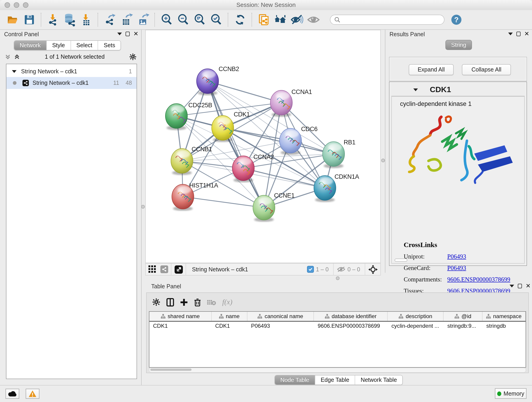  What do you see at coordinates (212, 302) in the screenshot?
I see `clear-table-icon` at bounding box center [212, 302].